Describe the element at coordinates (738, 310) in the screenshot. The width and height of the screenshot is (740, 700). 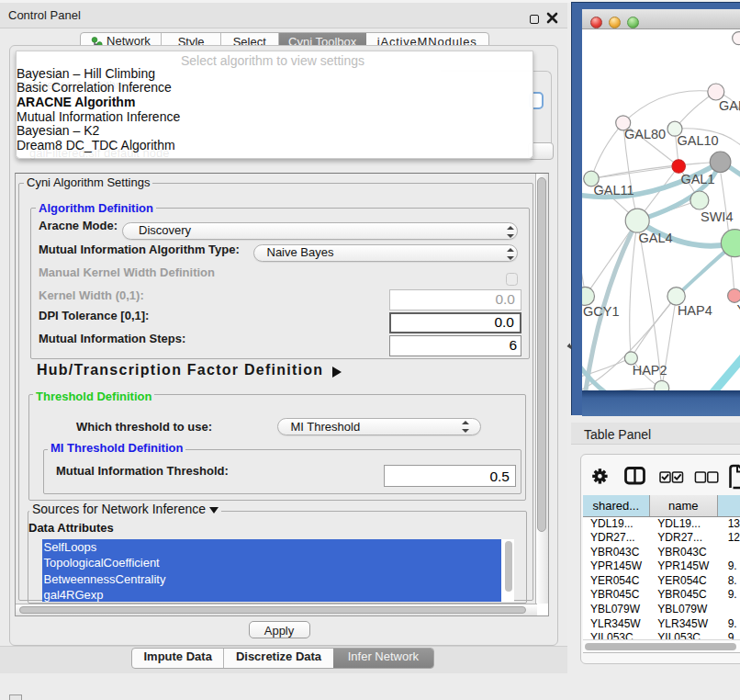
I see `svg-text: Y` at that location.